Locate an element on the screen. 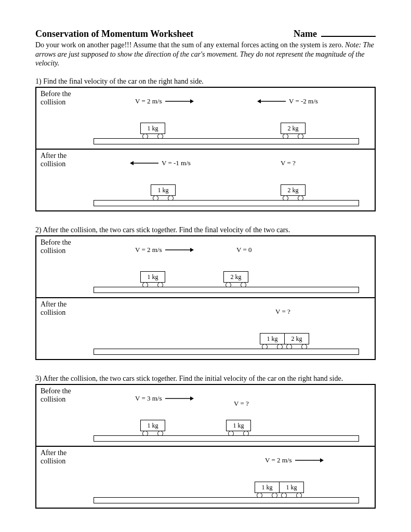 The width and height of the screenshot is (411, 532). p1-after-cart2: 2 kg is located at coordinates (293, 193).